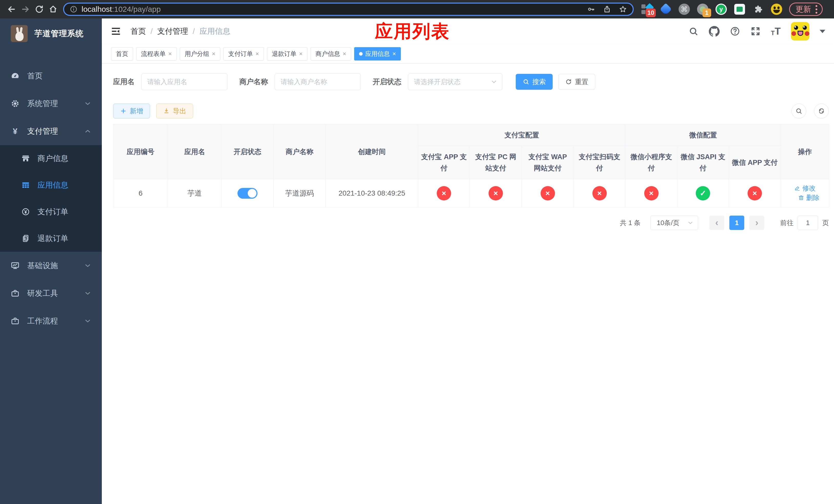 The width and height of the screenshot is (834, 504). I want to click on fullscreen-icon, so click(755, 31).